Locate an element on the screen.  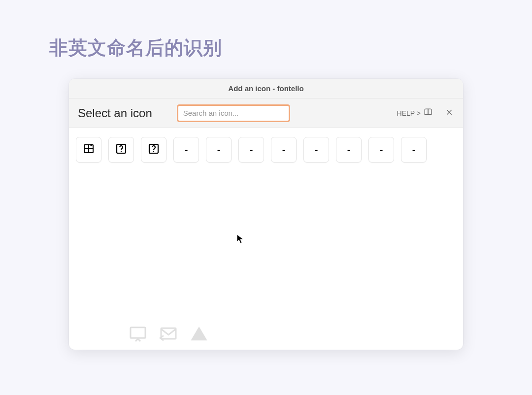
help-link: HELP > is located at coordinates (415, 113).